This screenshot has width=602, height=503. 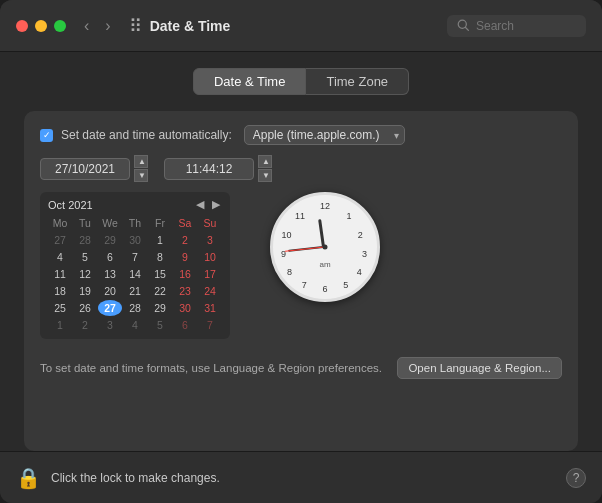 What do you see at coordinates (360, 235) in the screenshot?
I see `clock-num-2: 2` at bounding box center [360, 235].